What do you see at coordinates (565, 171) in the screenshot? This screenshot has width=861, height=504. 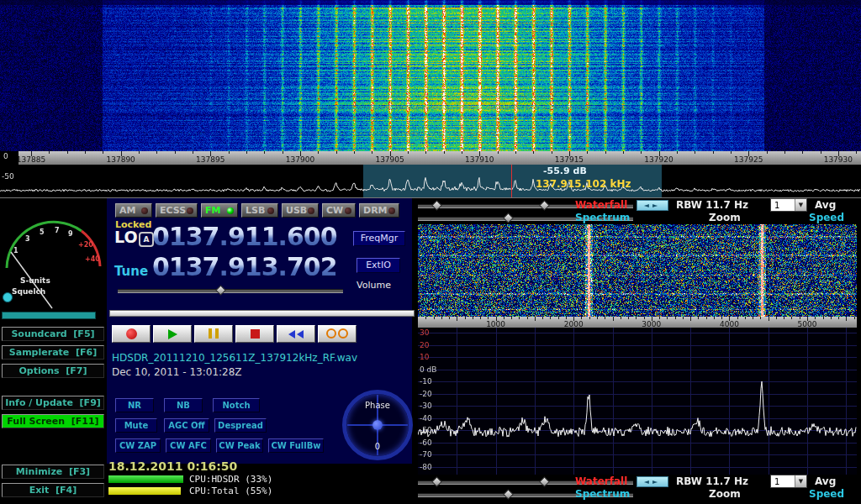 I see `cursor-db-readout: -55.9 dB` at bounding box center [565, 171].